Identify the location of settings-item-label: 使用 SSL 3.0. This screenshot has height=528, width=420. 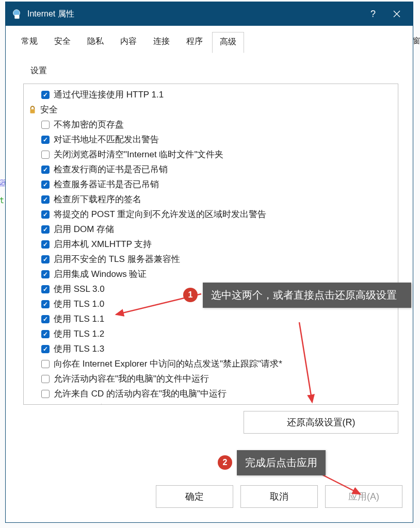
(79, 289).